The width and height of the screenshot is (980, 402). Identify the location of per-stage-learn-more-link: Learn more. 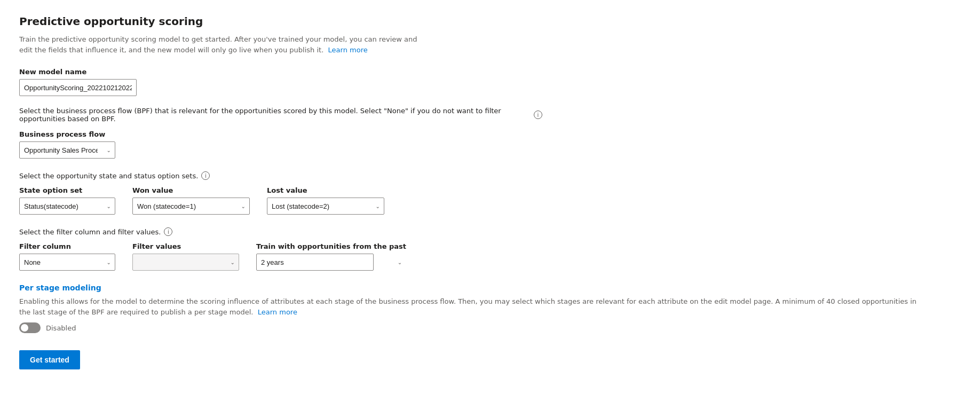
(278, 312).